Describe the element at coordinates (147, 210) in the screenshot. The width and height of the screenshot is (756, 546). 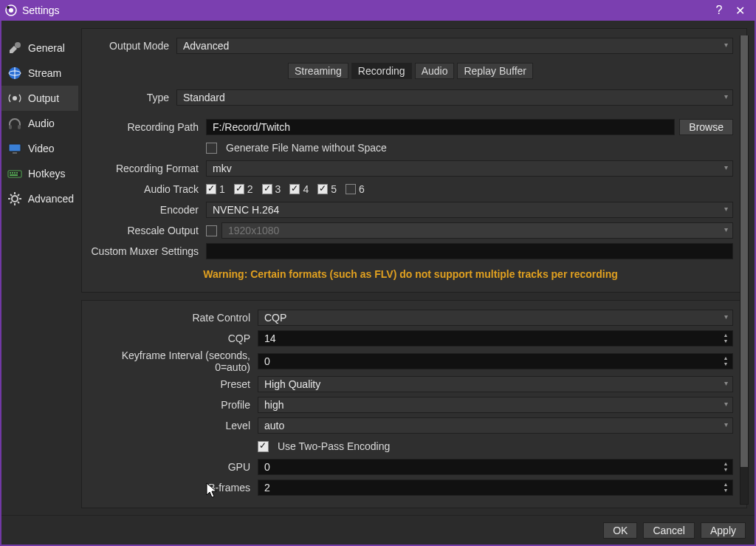
I see `encoder-label: Encoder` at that location.